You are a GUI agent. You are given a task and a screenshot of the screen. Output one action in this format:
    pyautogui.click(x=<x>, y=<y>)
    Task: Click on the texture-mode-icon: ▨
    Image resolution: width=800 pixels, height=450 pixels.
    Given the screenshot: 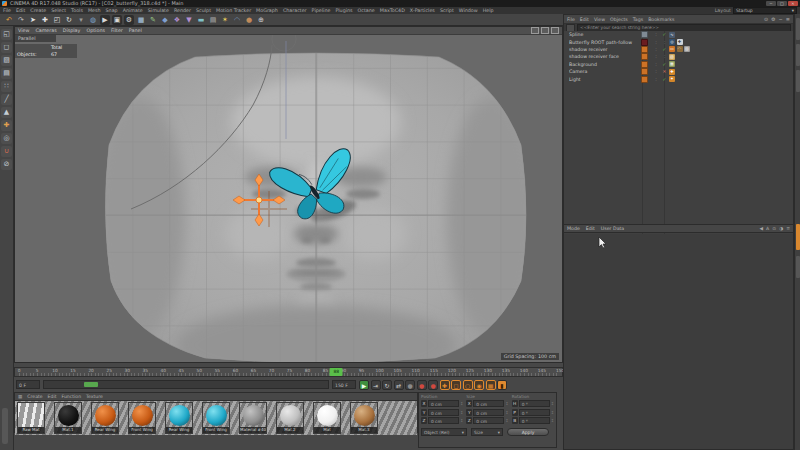 What is the action you would take?
    pyautogui.click(x=6, y=60)
    